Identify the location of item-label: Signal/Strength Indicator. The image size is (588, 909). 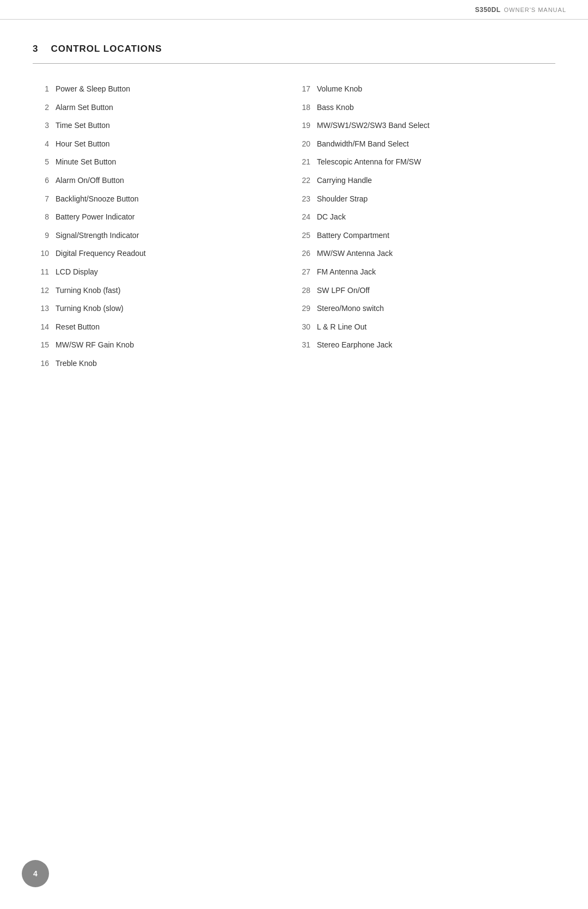
(97, 236).